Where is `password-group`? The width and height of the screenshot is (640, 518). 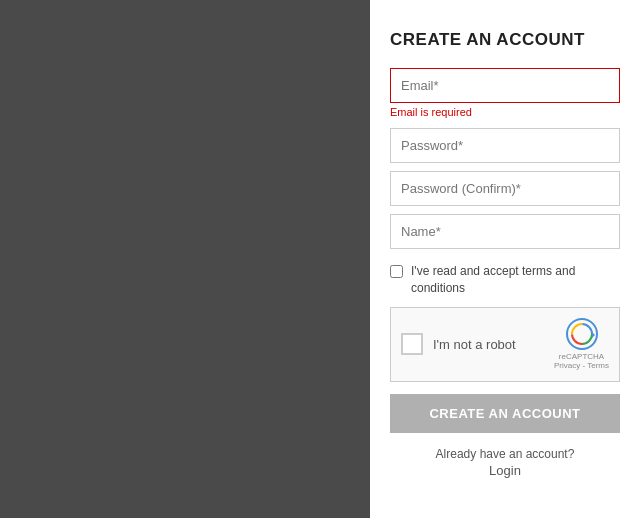 password-group is located at coordinates (505, 146).